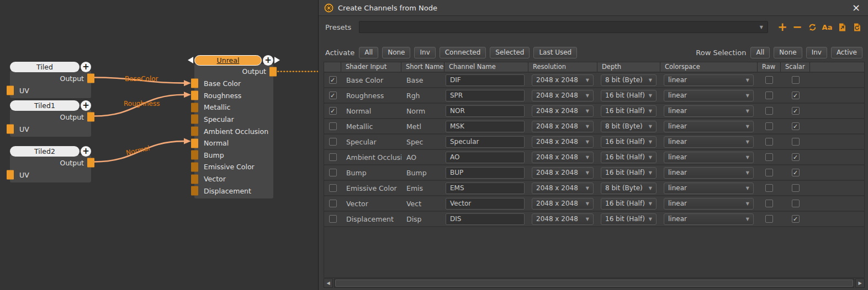 The height and width of the screenshot is (290, 868). Describe the element at coordinates (847, 53) in the screenshot. I see `row-selection-active-button: Active` at that location.